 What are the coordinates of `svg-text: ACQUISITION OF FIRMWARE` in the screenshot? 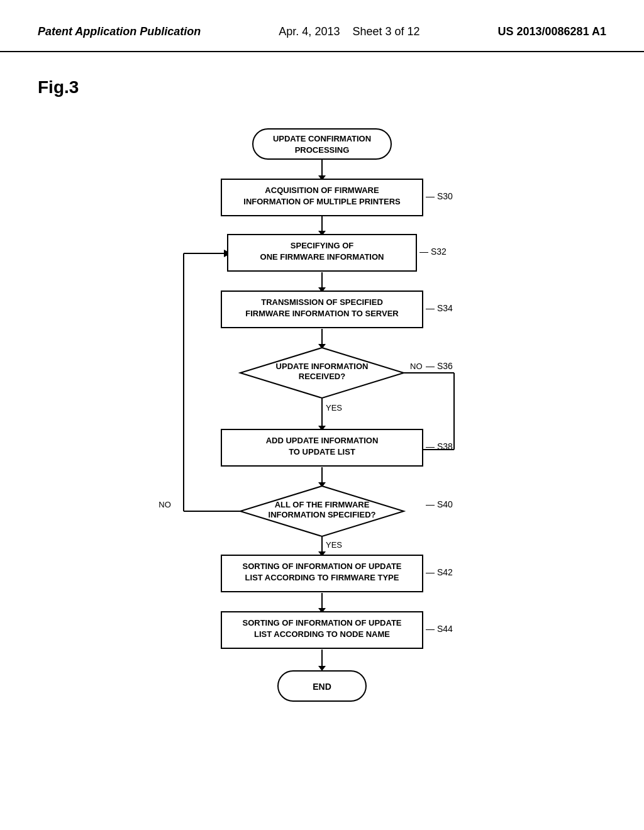 It's located at (322, 190).